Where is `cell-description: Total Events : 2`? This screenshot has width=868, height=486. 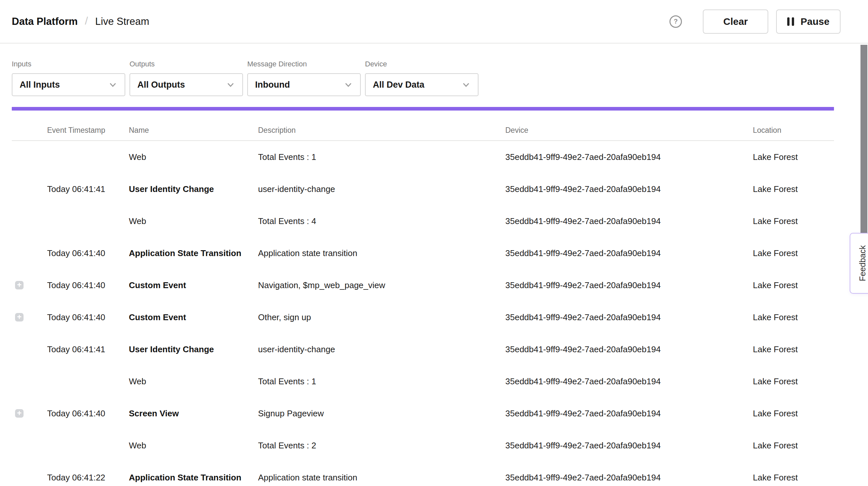
cell-description: Total Events : 2 is located at coordinates (382, 446).